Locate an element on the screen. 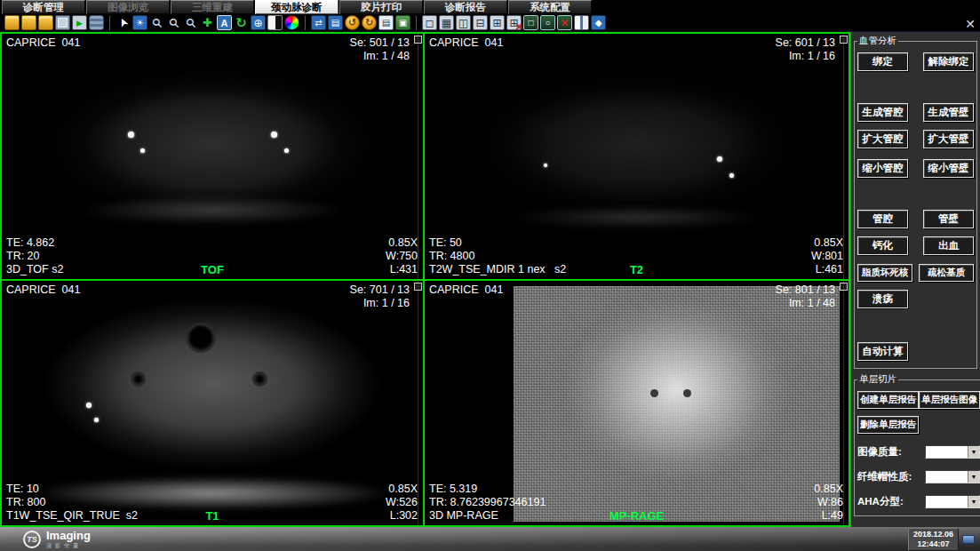  sequence-tag: MP-RAGE is located at coordinates (636, 515).